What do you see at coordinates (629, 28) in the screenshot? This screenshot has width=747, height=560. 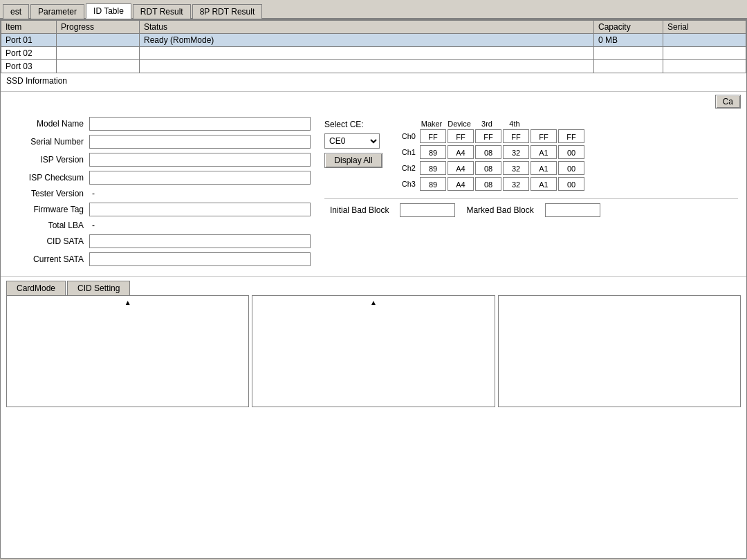 I see `col-header-capacity: Capacity` at bounding box center [629, 28].